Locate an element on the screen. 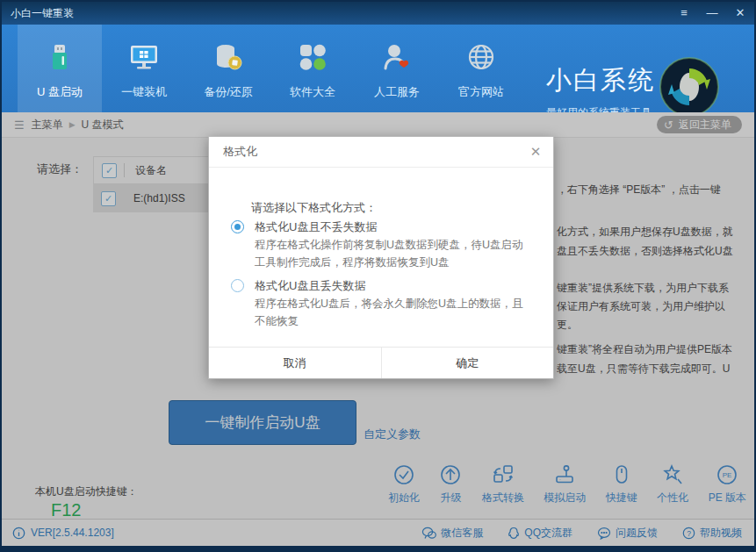 This screenshot has width=756, height=552. dialog-footer: 取消 确定 is located at coordinates (381, 362).